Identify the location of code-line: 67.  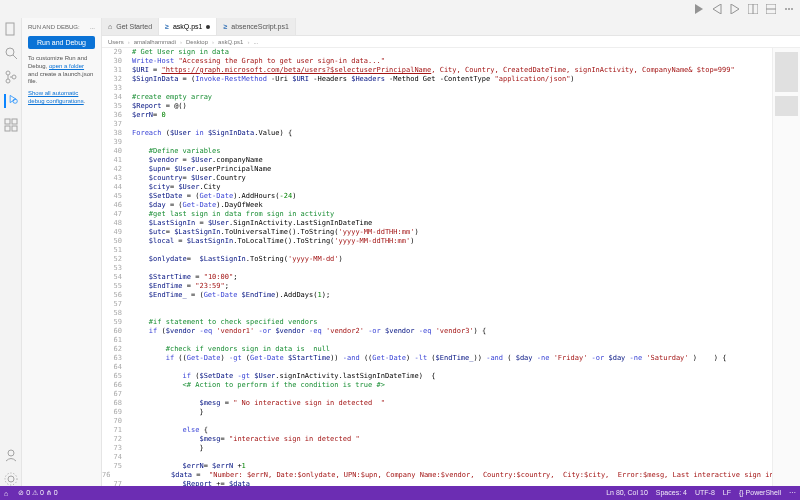
(437, 394).